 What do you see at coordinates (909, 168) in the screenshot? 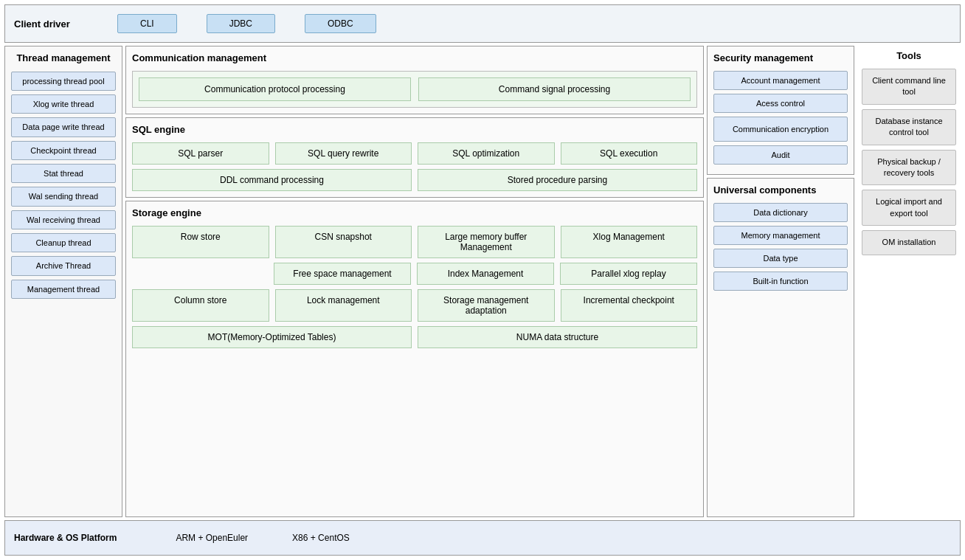
I see `physical-backup-tool: Physical backup / recovery tools` at bounding box center [909, 168].